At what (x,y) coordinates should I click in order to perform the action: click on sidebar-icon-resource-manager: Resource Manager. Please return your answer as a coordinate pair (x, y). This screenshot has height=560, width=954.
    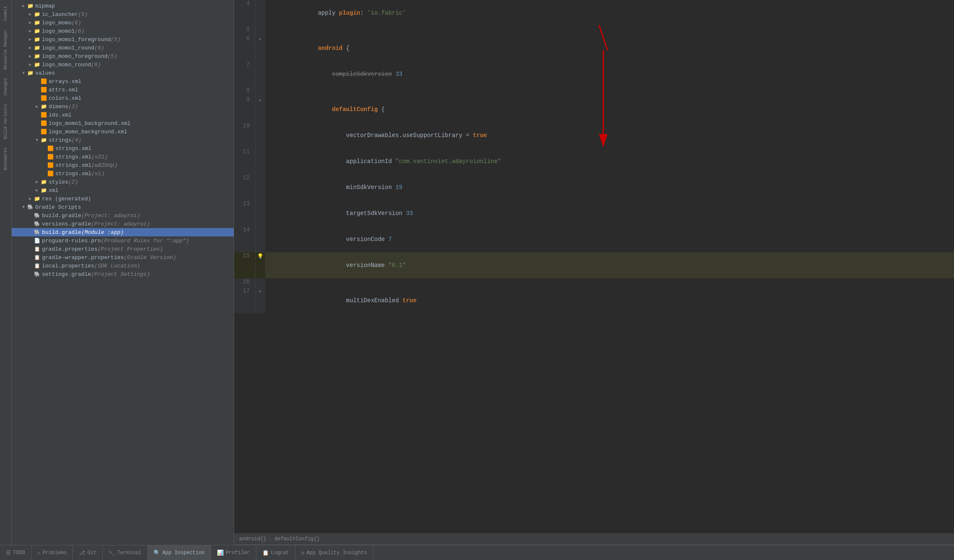
    Looking at the image, I should click on (6, 49).